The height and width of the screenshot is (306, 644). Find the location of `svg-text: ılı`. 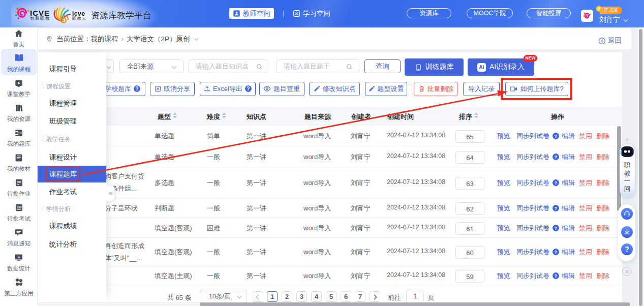

svg-text: ılı is located at coordinates (19, 257).